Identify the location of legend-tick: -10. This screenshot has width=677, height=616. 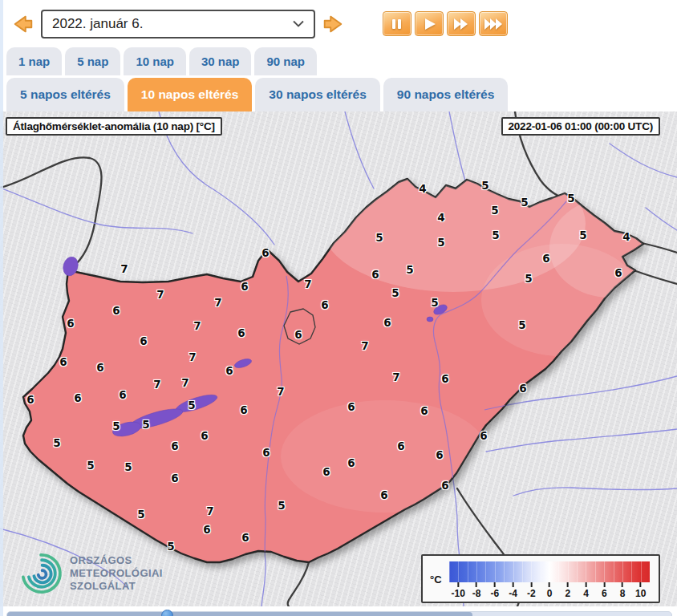
(459, 590).